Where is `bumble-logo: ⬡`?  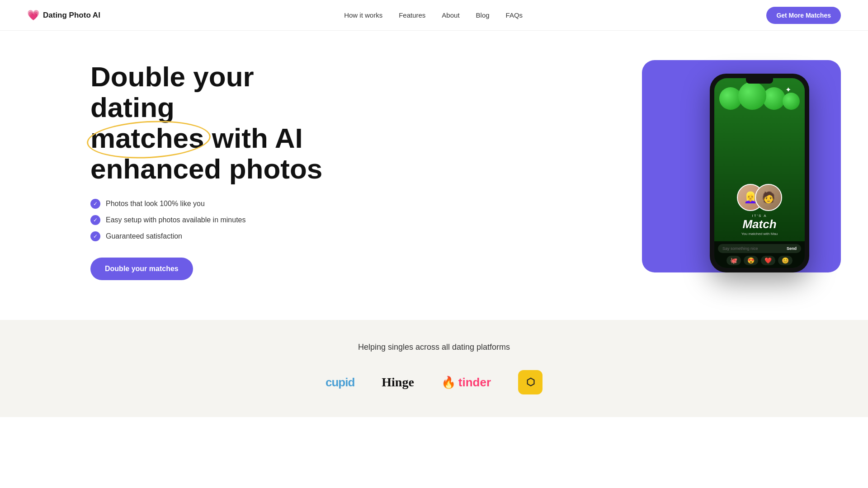
bumble-logo: ⬡ is located at coordinates (530, 382).